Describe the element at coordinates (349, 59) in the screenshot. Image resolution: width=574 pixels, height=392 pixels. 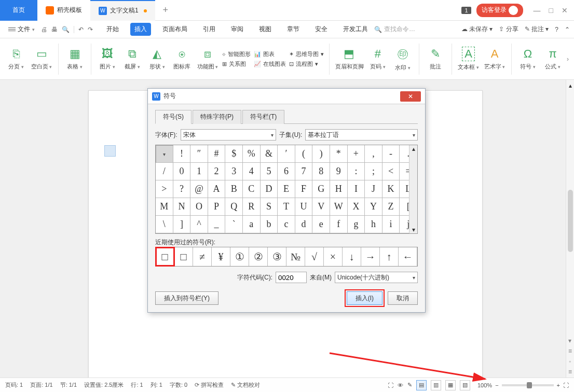
I see `ribbon-header-footer: ⬒页眉和页脚` at that location.